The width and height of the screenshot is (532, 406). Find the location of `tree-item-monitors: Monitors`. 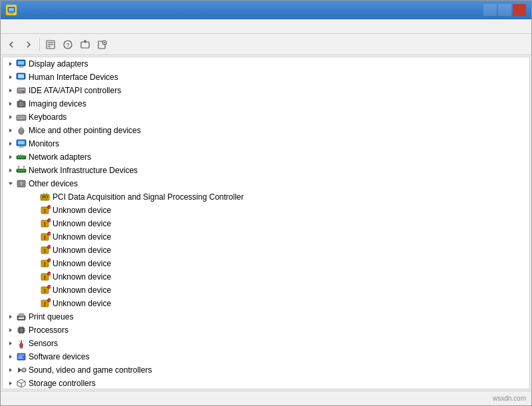

tree-item-monitors: Monitors is located at coordinates (266, 144).